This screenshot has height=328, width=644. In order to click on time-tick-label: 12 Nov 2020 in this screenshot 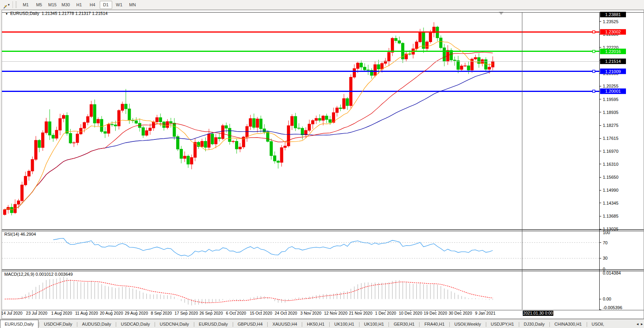, I will do `click(336, 313)`.